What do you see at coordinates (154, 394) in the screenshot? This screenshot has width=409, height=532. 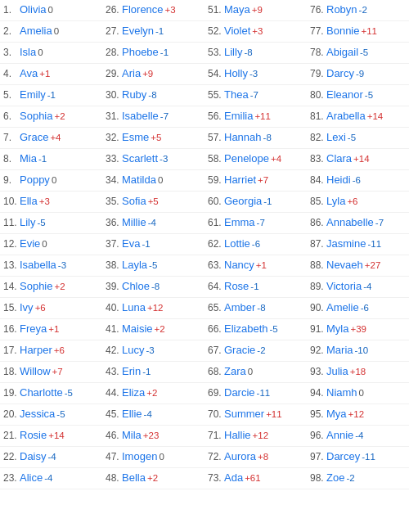 I see `list-item: 44.Eliza +2` at bounding box center [154, 394].